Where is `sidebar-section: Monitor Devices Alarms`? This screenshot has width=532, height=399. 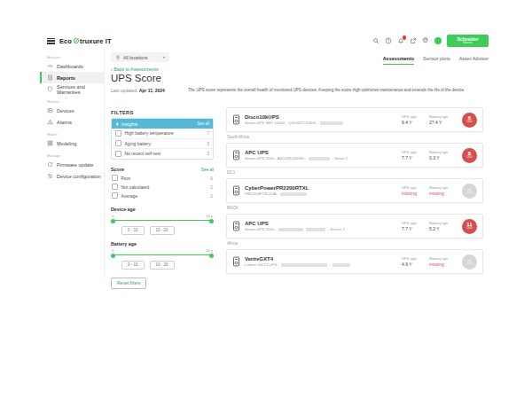 sidebar-section: Monitor Devices Alarms is located at coordinates (72, 113).